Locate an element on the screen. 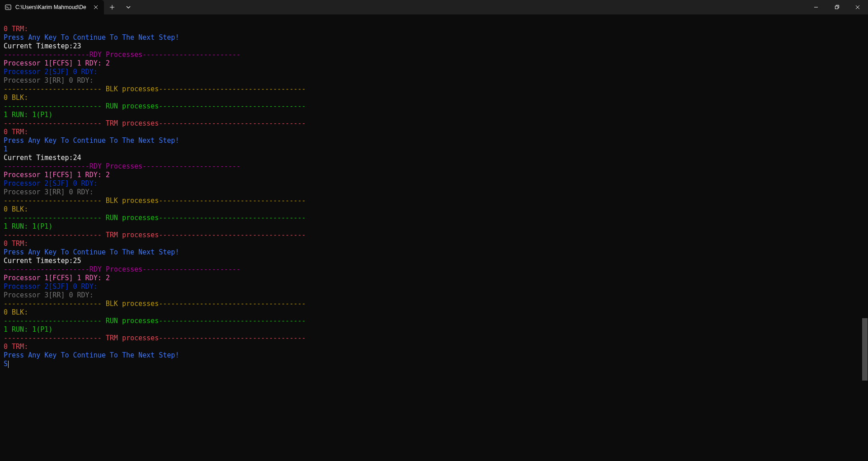  cursor is located at coordinates (8, 364).